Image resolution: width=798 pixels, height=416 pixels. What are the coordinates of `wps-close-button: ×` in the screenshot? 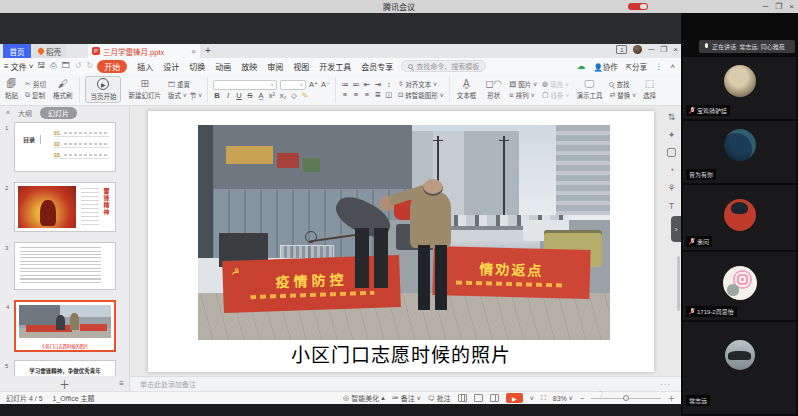 It's located at (676, 50).